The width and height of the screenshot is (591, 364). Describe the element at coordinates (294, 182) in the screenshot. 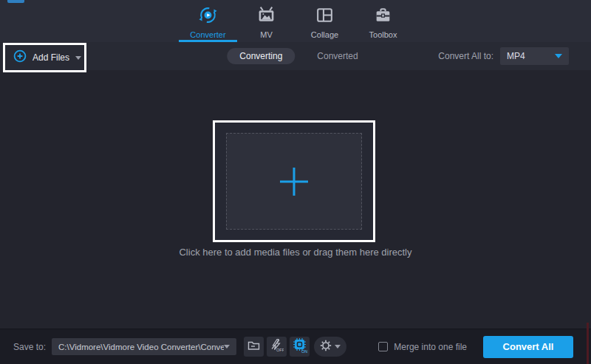

I see `dropzone-highlight-box` at that location.